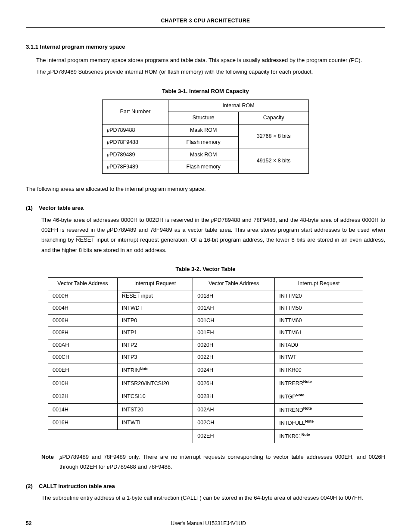 This screenshot has width=411, height=532. I want to click on th-part: Part Number, so click(135, 112).